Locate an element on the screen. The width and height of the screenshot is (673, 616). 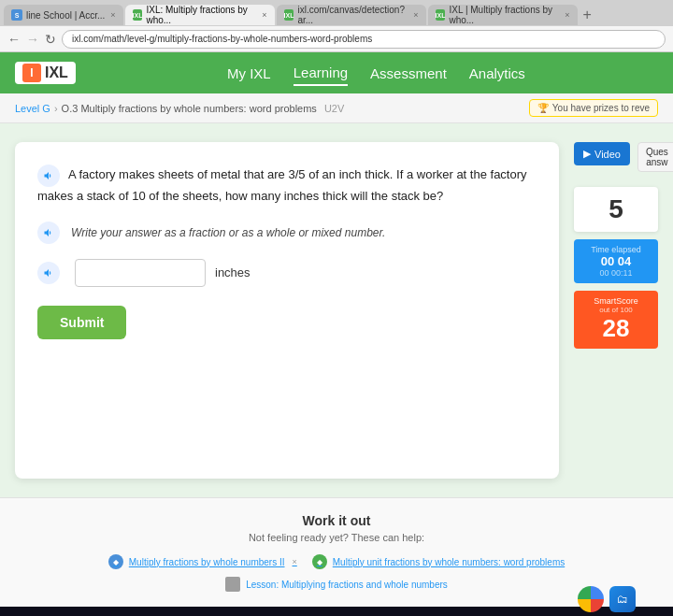
play-icon: ▶ is located at coordinates (587, 153).